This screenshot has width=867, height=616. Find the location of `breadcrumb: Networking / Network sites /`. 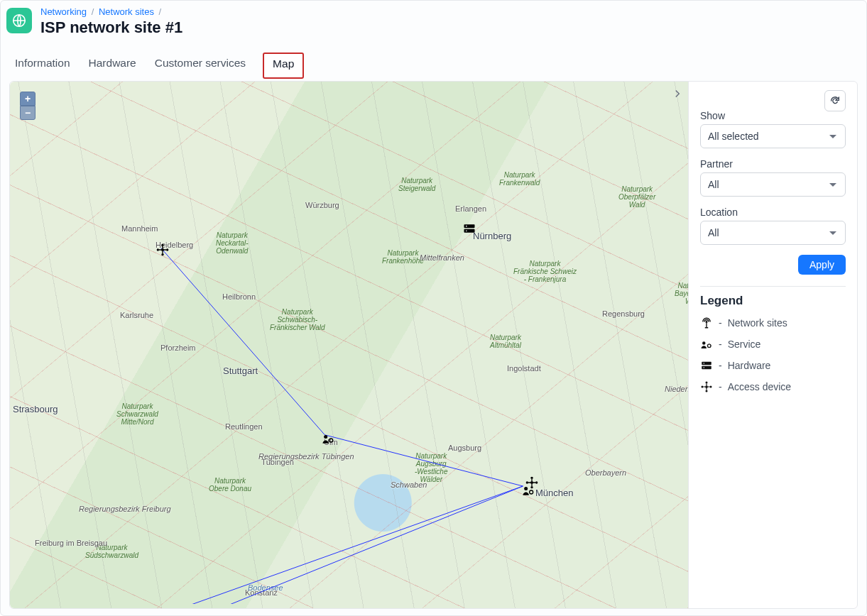

breadcrumb: Networking / Network sites / is located at coordinates (111, 11).